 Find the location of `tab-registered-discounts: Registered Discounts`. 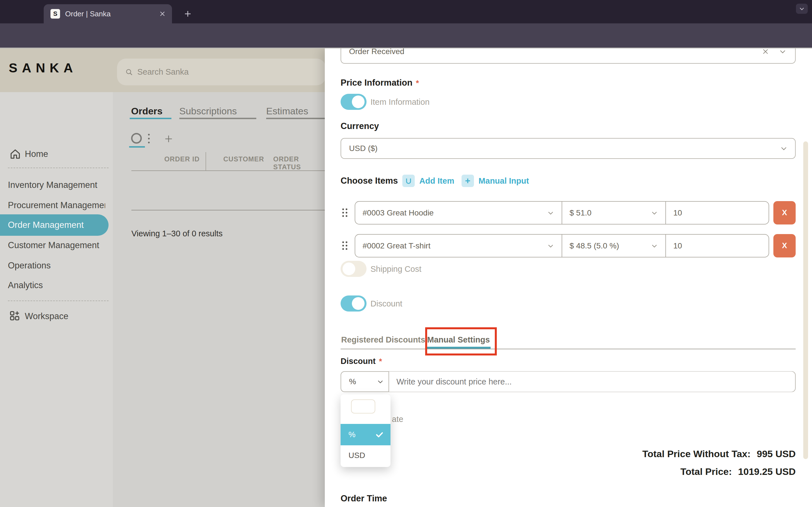

tab-registered-discounts: Registered Discounts is located at coordinates (383, 340).